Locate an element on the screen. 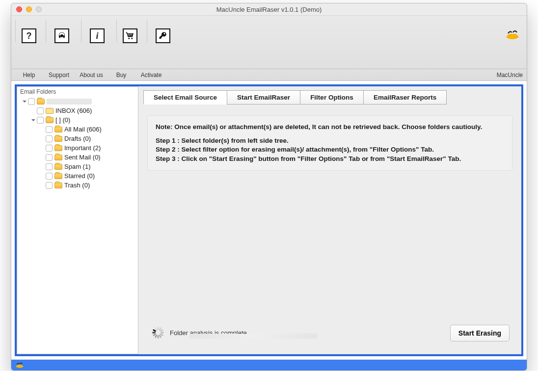 The height and width of the screenshot is (392, 538). account-name-redacted is located at coordinates (69, 102).